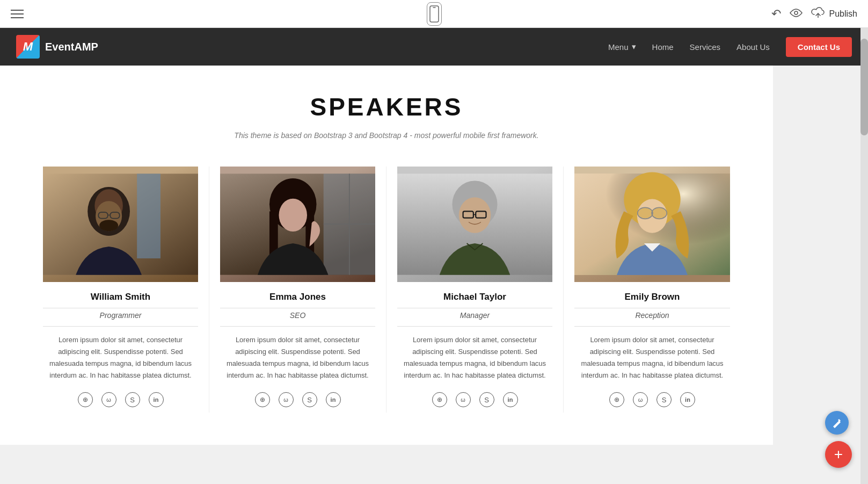 The image size is (868, 484). I want to click on social-lastfm-1: ω, so click(109, 400).